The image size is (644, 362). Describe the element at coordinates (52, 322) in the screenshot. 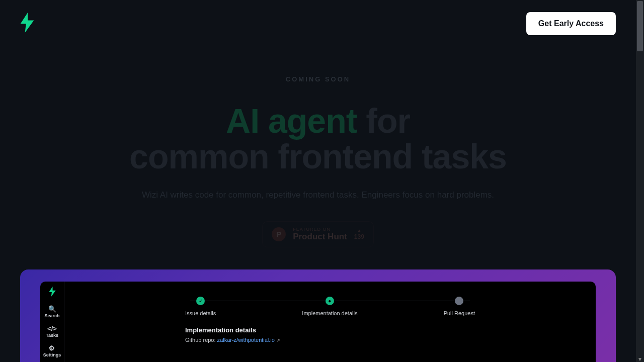

I see `preview-sidebar: 🔍 Search </> Tasks ⚙ Settings` at that location.